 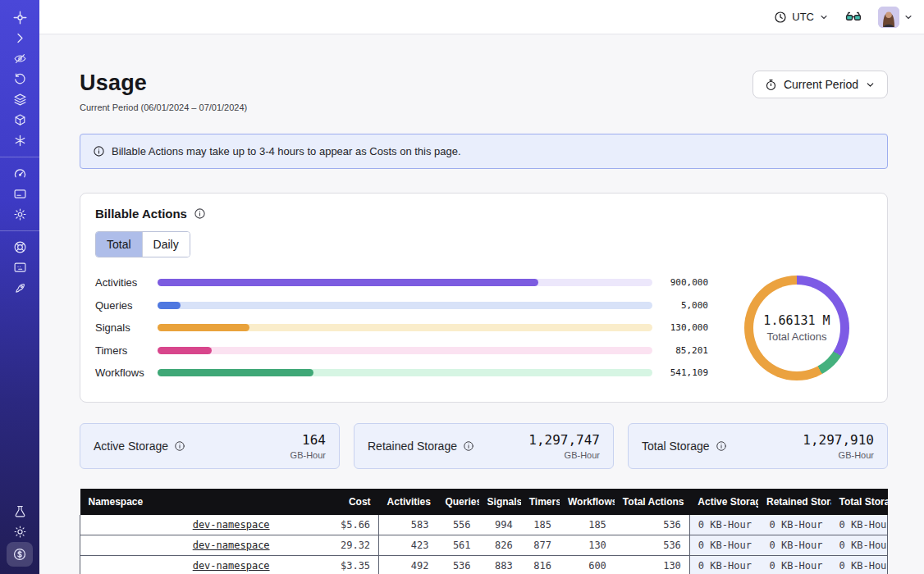 I want to click on lab-flask-icon, so click(x=20, y=512).